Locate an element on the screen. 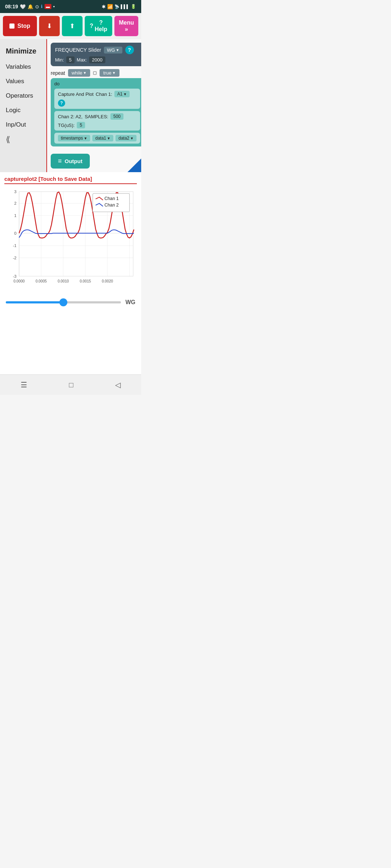 The image size is (391, 868). tg-value: 5 is located at coordinates (81, 125).